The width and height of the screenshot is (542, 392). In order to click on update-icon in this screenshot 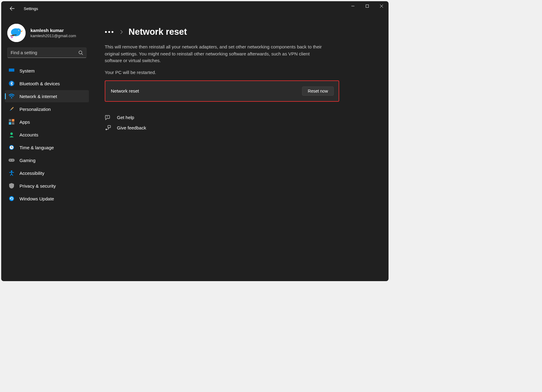, I will do `click(12, 199)`.